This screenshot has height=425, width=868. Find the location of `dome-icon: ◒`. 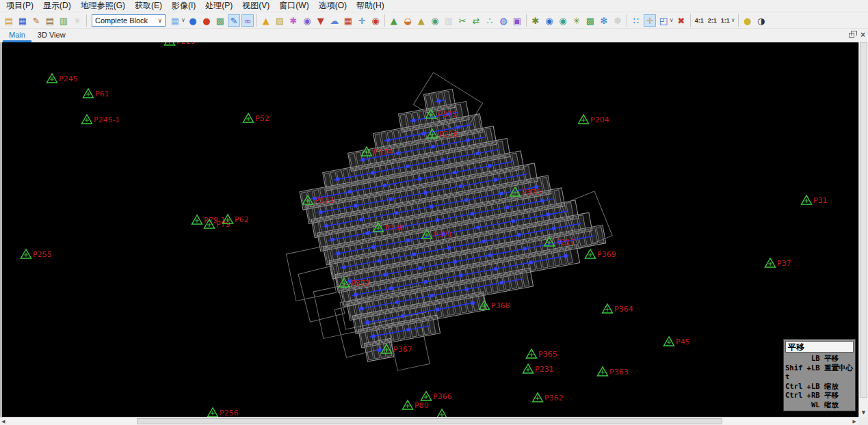

dome-icon: ◒ is located at coordinates (408, 20).